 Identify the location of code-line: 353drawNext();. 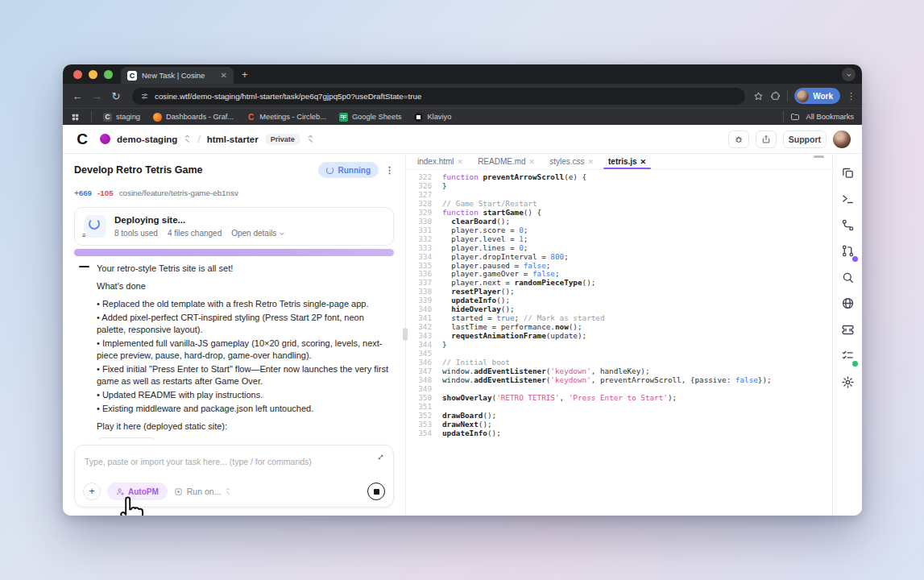
(622, 425).